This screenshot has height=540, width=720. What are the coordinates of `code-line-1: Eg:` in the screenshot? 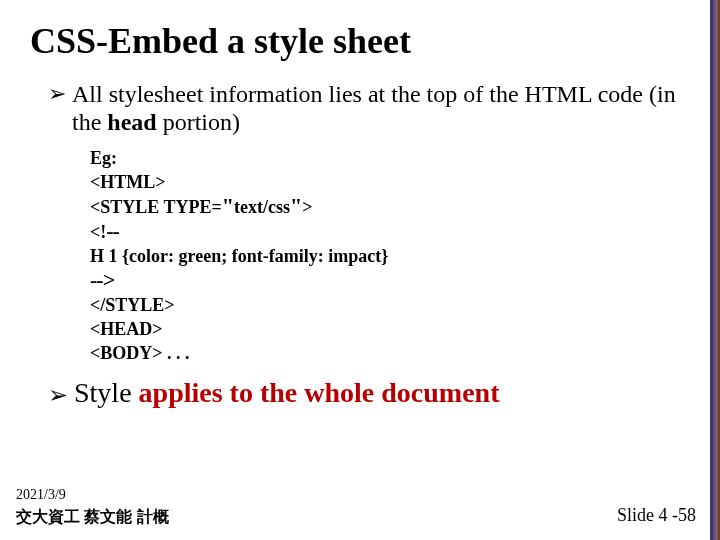 It's located at (395, 158).